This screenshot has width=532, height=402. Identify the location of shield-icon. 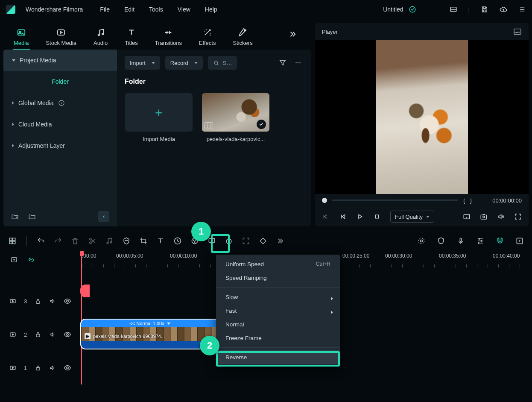
(441, 241).